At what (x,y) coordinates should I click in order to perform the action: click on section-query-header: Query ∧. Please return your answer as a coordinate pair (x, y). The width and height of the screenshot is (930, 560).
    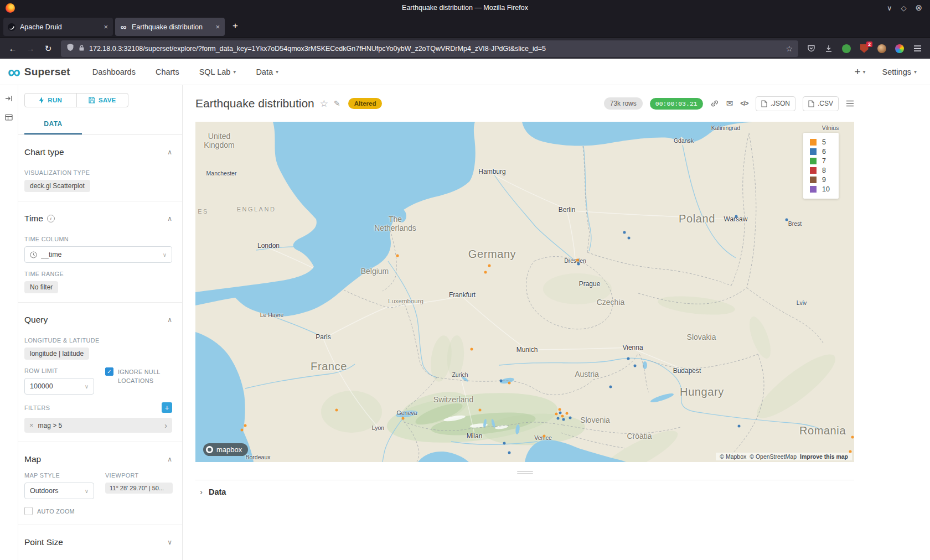
    Looking at the image, I should click on (99, 320).